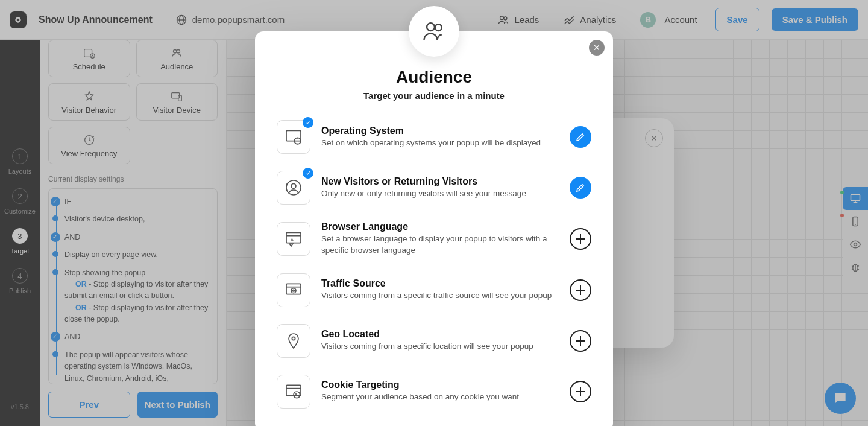  I want to click on edit-visitor-button, so click(580, 188).